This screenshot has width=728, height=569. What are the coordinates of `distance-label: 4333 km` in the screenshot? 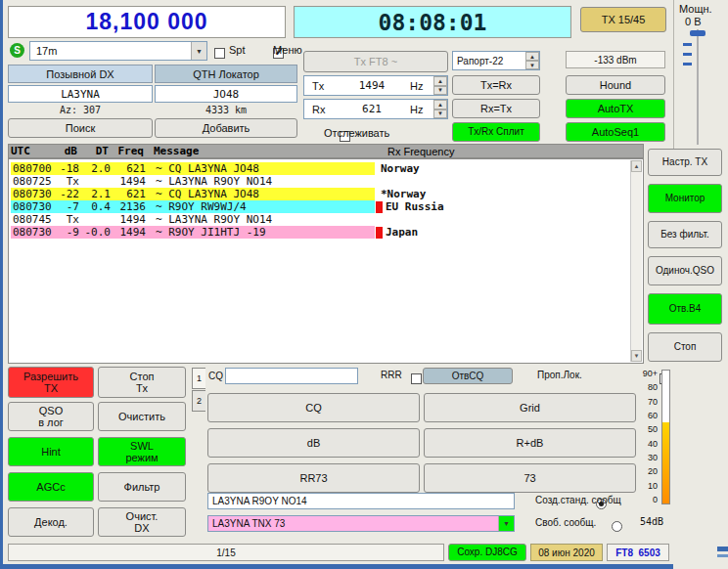 It's located at (226, 109).